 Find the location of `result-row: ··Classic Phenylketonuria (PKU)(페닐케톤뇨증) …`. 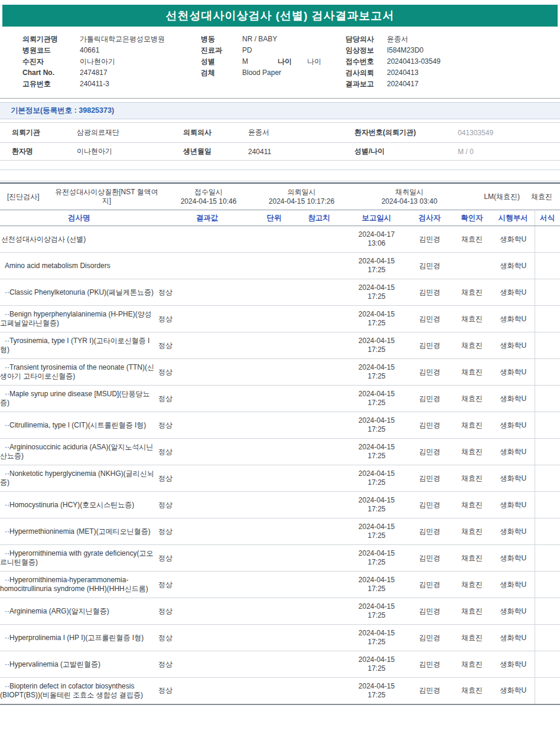

result-row: ··Classic Phenylketonuria (PKU)(페닐케톤뇨증) … is located at coordinates (280, 293).